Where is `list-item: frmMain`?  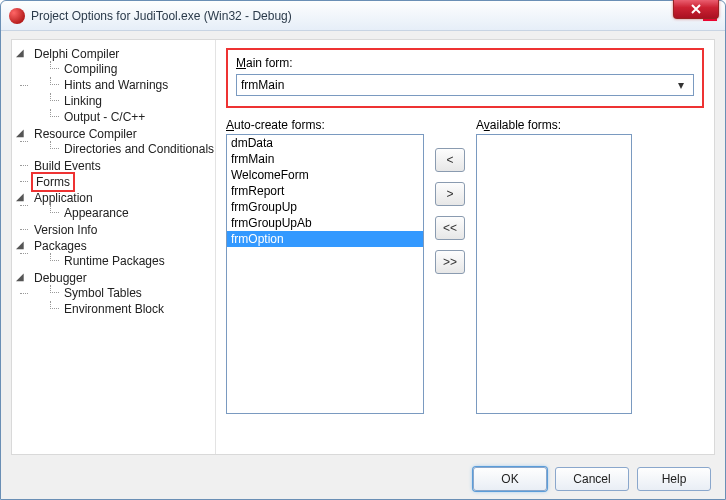 list-item: frmMain is located at coordinates (325, 159).